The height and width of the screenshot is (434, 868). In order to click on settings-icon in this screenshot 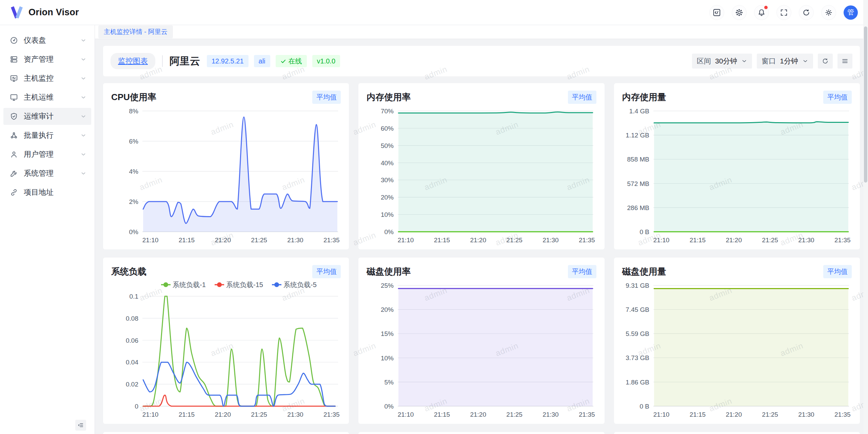, I will do `click(829, 13)`.